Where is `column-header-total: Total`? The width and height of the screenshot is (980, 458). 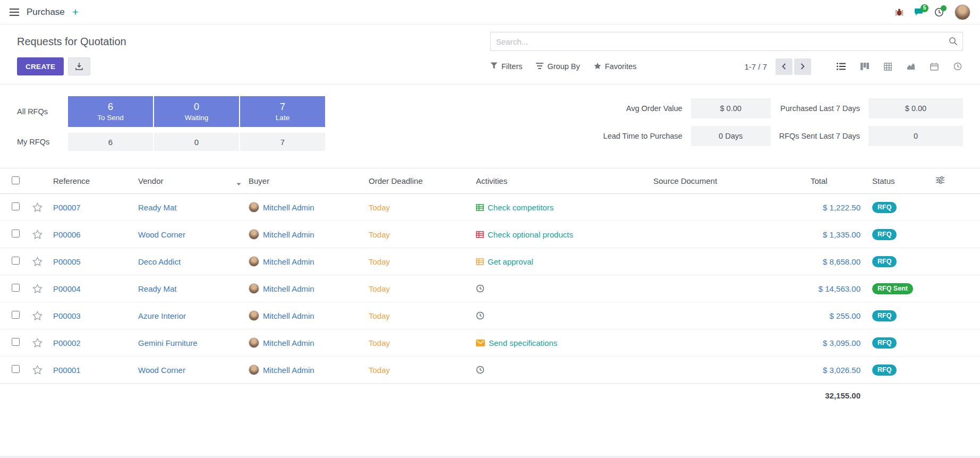
column-header-total: Total is located at coordinates (837, 181).